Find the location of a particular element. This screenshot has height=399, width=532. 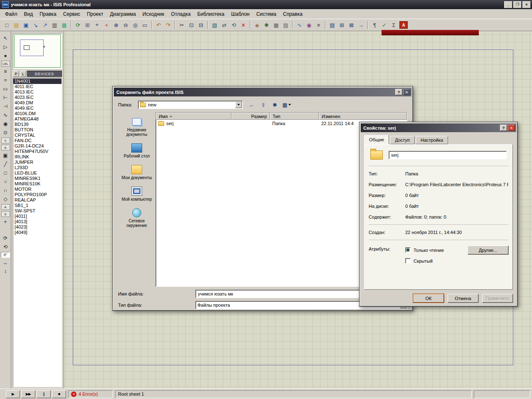

block-delete-button: ✕ is located at coordinates (244, 25).